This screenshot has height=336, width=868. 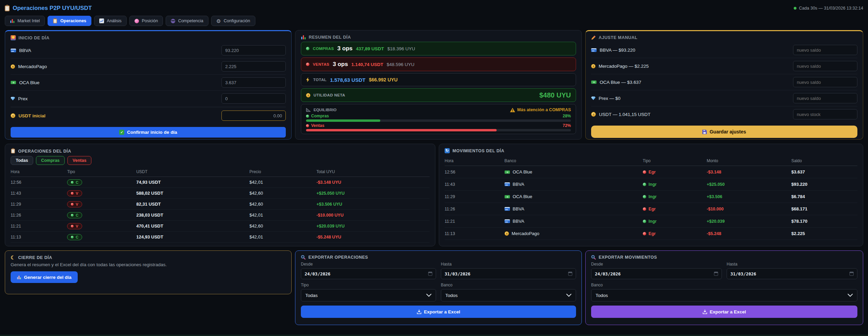 I want to click on chart-increasing-icon, so click(x=102, y=21).